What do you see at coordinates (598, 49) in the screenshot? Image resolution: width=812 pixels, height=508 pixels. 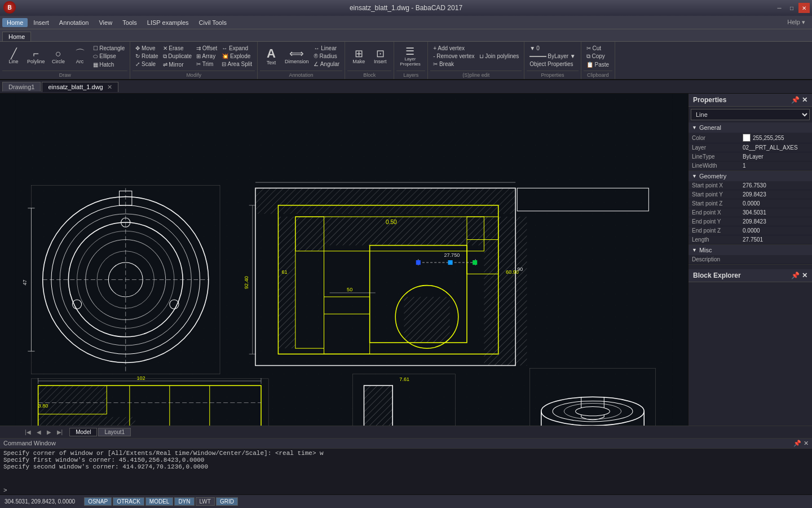 I see `cut-button: ✂ Cut` at bounding box center [598, 49].